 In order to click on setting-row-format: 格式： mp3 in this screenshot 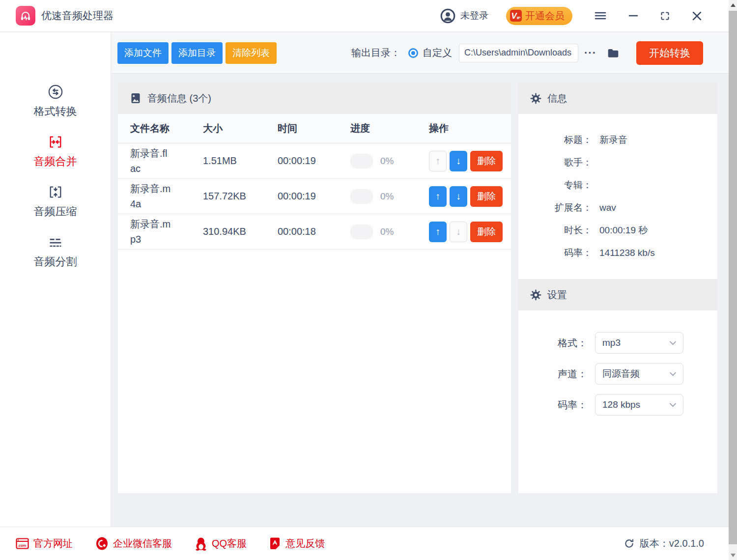, I will do `click(618, 343)`.